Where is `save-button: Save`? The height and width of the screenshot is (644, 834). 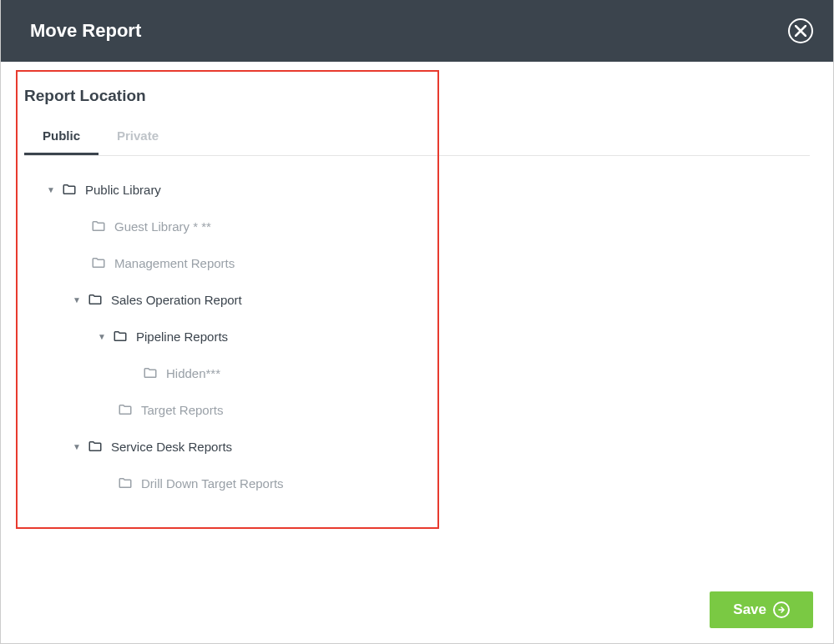
save-button: Save is located at coordinates (761, 610).